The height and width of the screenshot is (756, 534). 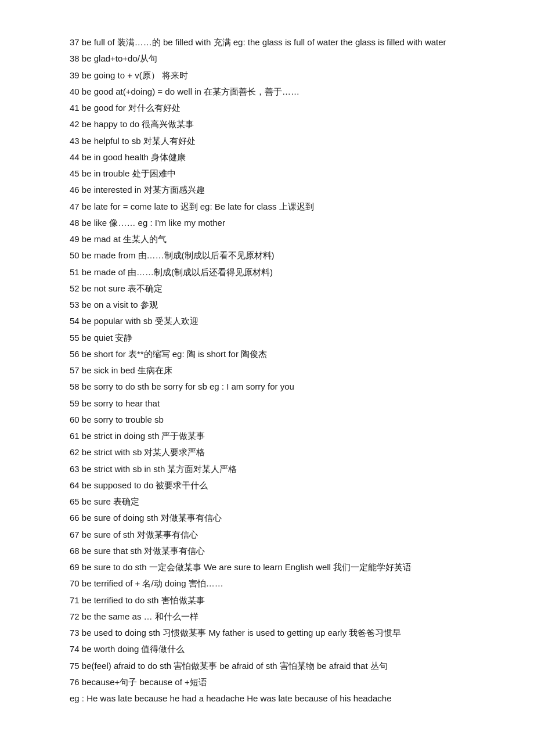 What do you see at coordinates (125, 108) in the screenshot?
I see `entry-text: 41 be good for 对什么有好处` at bounding box center [125, 108].